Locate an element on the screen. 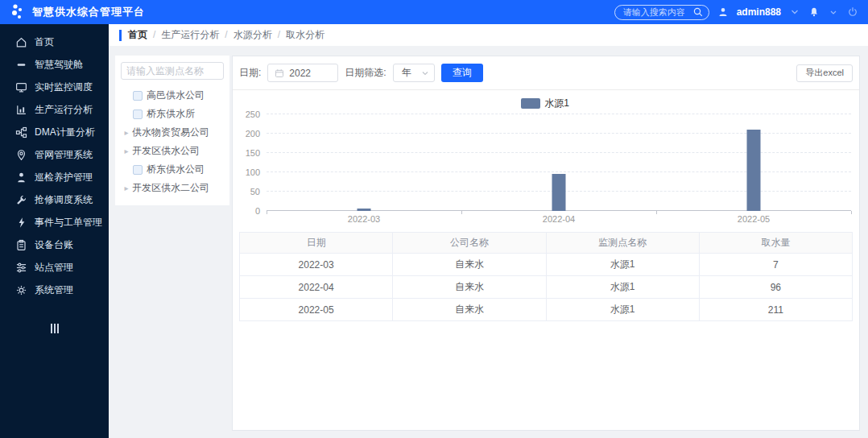 The image size is (868, 438). table-row: 2022-05自来水水源1211 is located at coordinates (546, 310).